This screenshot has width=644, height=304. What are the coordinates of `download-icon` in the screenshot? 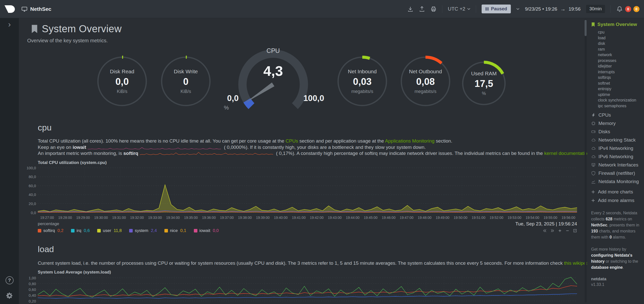 It's located at (410, 9).